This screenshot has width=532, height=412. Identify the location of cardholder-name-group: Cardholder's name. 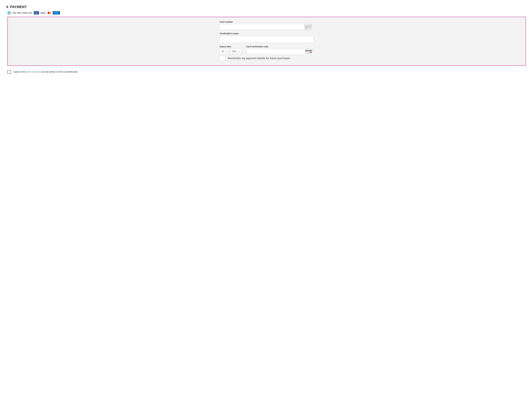
(266, 38).